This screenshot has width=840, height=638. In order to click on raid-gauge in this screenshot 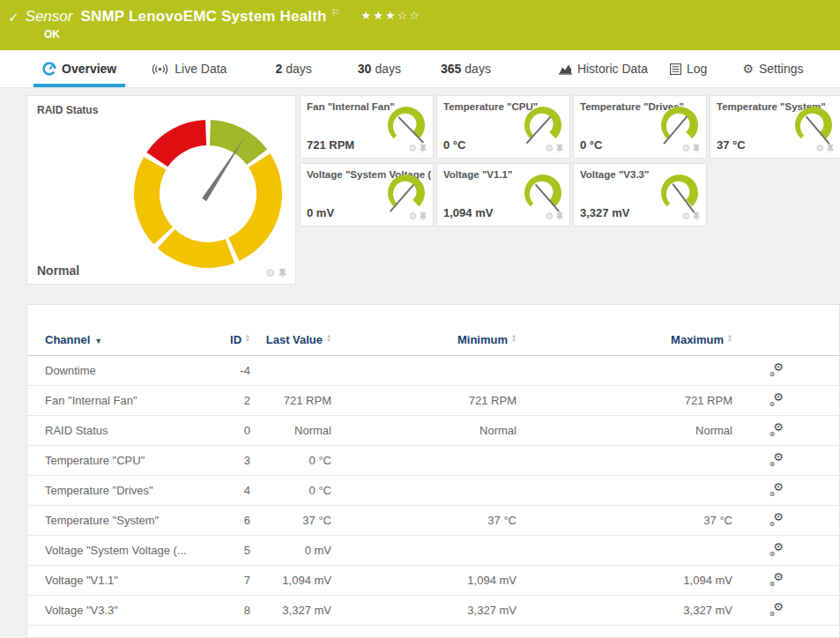, I will do `click(208, 194)`.